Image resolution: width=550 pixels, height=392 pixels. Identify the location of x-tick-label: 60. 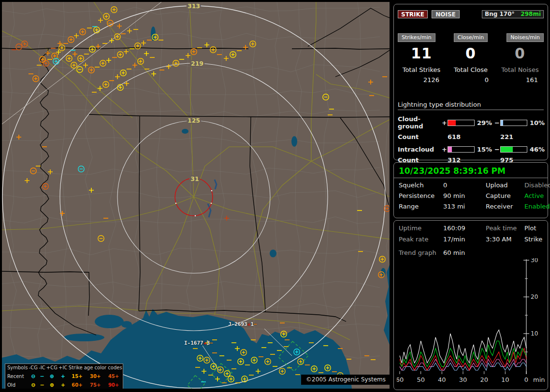
(400, 379).